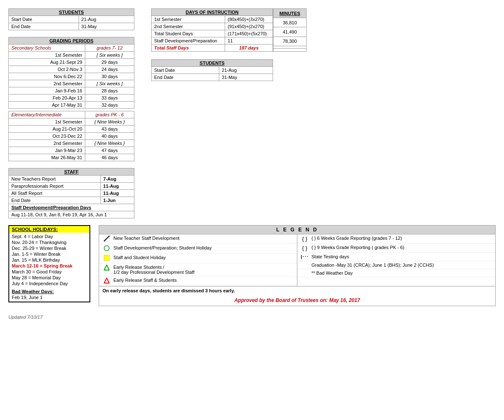  What do you see at coordinates (71, 99) in the screenshot?
I see `grading-periods-table: GRADING PERIODS Secondary Schools grades…` at bounding box center [71, 99].